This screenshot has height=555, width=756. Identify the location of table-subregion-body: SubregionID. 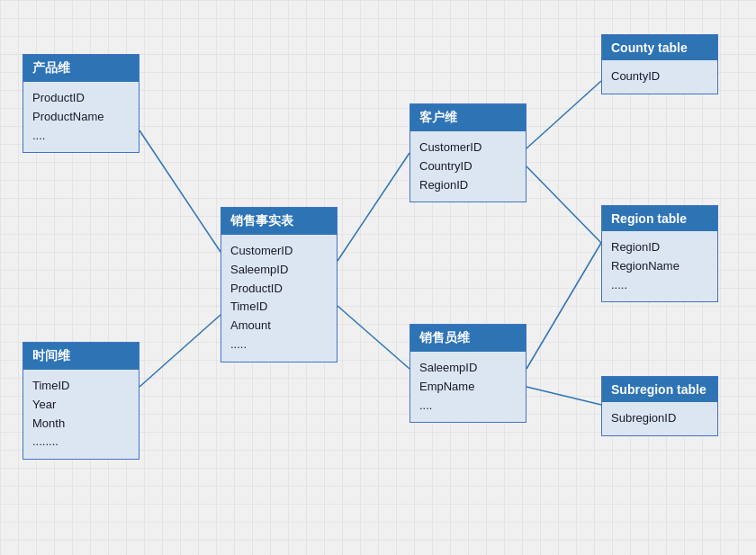
(660, 419).